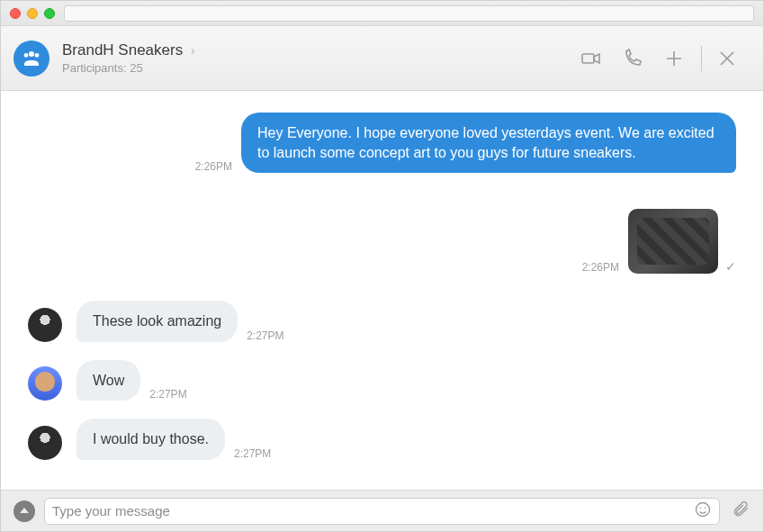 The image size is (764, 532). What do you see at coordinates (157, 321) in the screenshot?
I see `message-bubble: These look amazing` at bounding box center [157, 321].